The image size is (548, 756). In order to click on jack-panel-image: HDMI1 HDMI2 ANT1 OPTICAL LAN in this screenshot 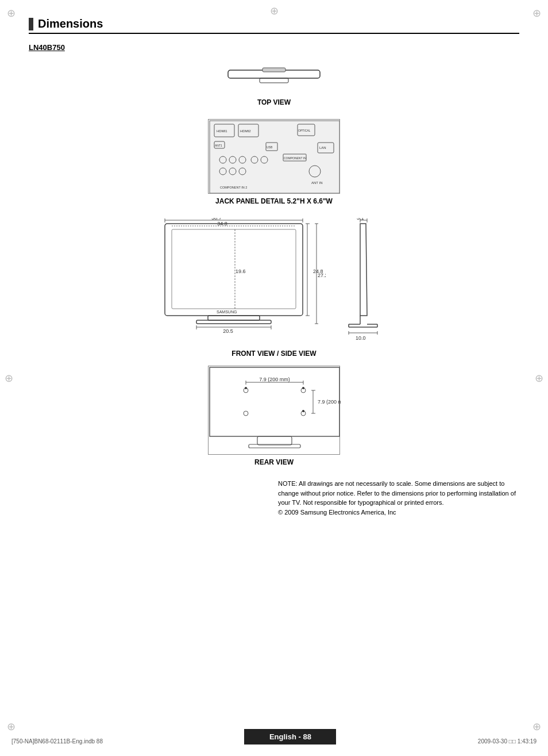, I will do `click(274, 156)`.